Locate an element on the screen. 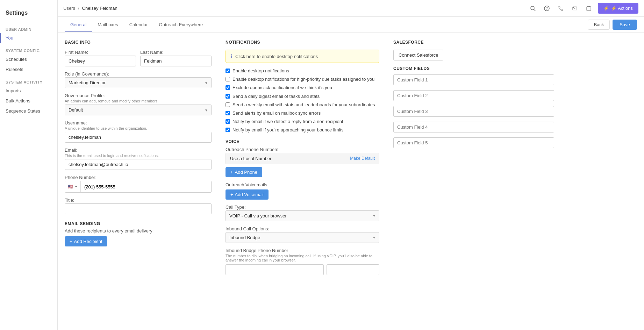 Image resolution: width=644 pixels, height=330 pixels. inbound-call-select: Inbound Bridge is located at coordinates (302, 238).